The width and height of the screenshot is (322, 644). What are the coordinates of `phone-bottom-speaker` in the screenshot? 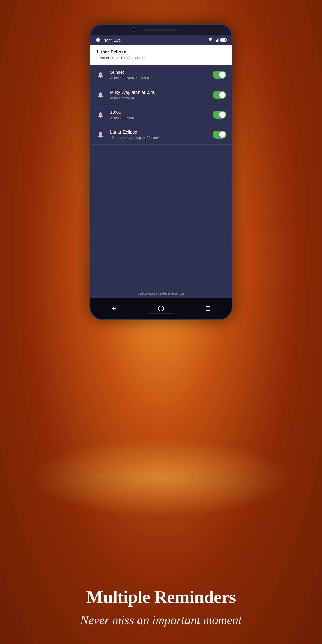 It's located at (161, 314).